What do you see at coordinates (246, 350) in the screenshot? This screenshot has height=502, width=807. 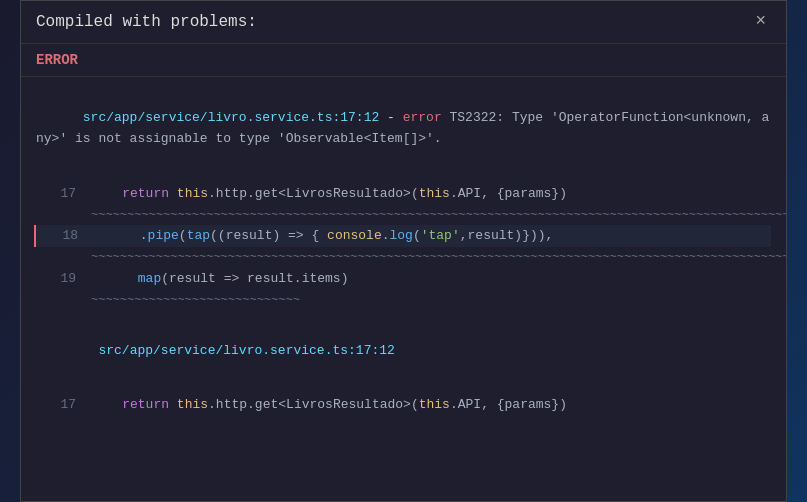 I see `second-error-file-path: src/app/service/livro.service.ts:17:12` at bounding box center [246, 350].